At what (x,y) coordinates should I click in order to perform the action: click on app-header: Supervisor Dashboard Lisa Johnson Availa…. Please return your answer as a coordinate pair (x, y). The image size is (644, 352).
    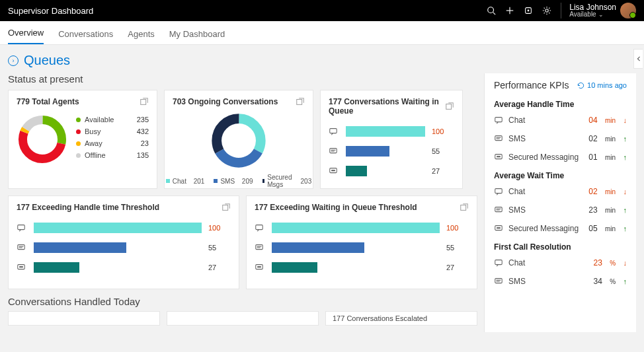
    Looking at the image, I should click on (322, 11).